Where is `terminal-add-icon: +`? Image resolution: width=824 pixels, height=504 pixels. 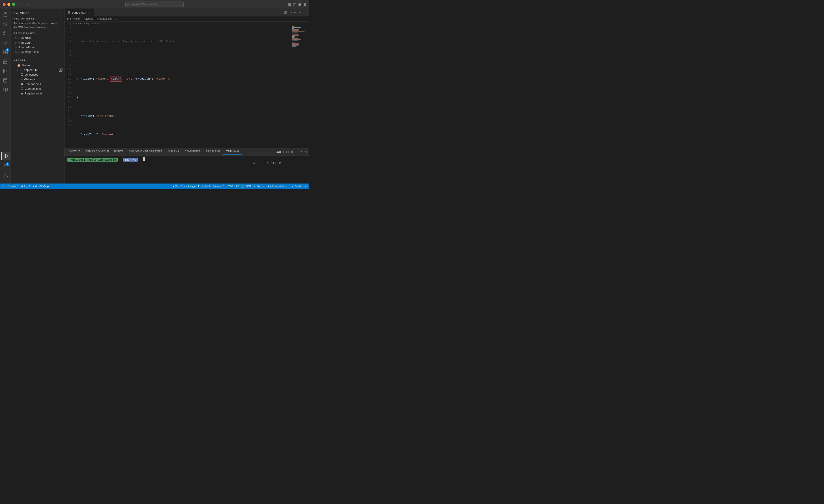 terminal-add-icon: + is located at coordinates (284, 152).